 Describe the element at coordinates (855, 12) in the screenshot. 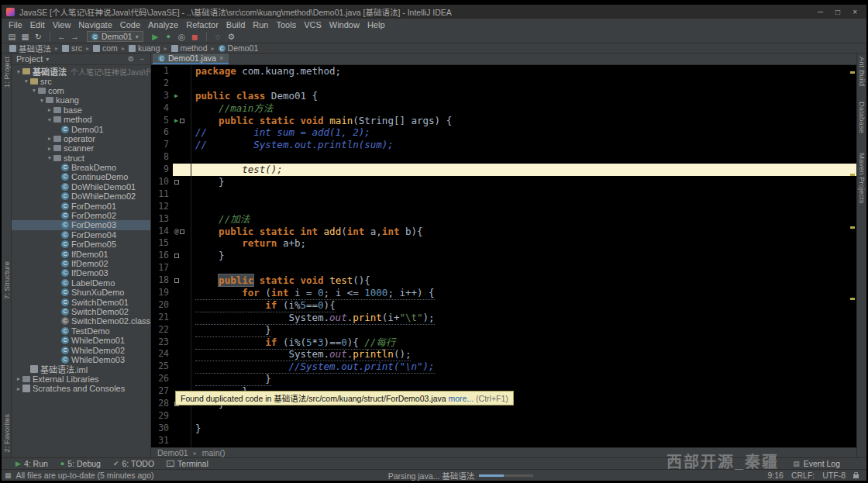

I see `close-button: ×` at that location.